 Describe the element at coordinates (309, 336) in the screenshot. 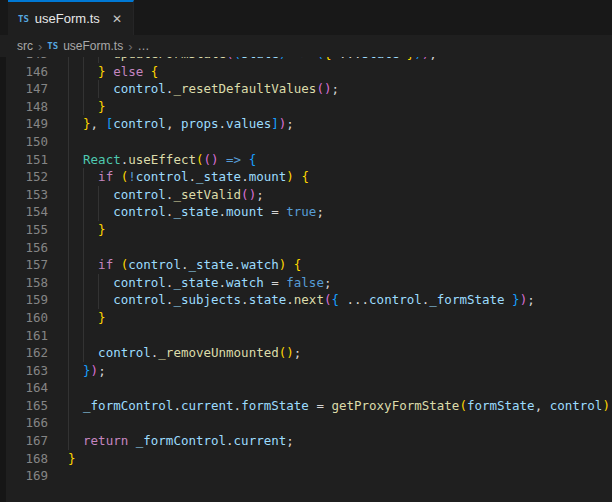

I see `code-line: 161` at that location.